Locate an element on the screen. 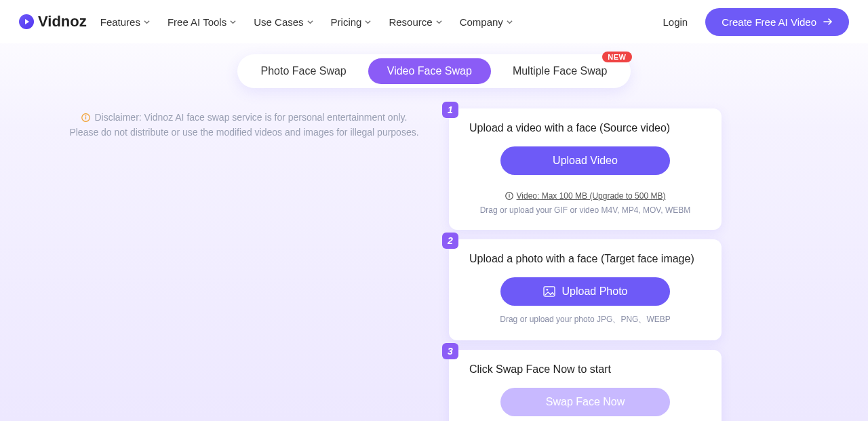 The image size is (868, 421). step-1-card: 1 Upload a video with a face (Source vid… is located at coordinates (585, 169).